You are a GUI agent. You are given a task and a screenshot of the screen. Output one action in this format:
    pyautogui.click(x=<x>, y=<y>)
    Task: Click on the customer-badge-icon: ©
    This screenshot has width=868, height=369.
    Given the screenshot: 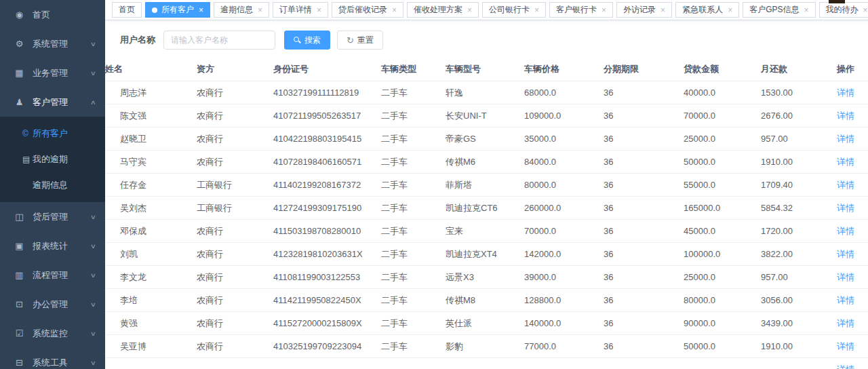 What is the action you would take?
    pyautogui.click(x=27, y=134)
    